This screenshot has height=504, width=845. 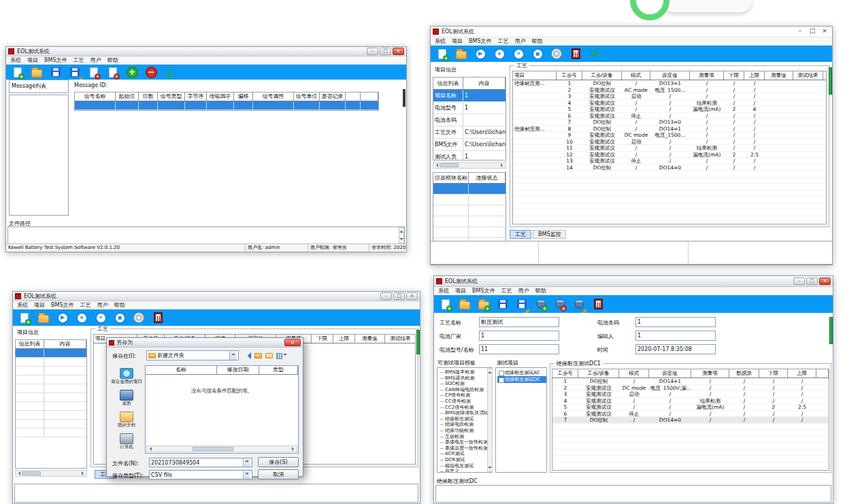 What do you see at coordinates (669, 135) in the screenshot?
I see `table-row: 9安规测试仪DC mode电压_1500...///` at bounding box center [669, 135].